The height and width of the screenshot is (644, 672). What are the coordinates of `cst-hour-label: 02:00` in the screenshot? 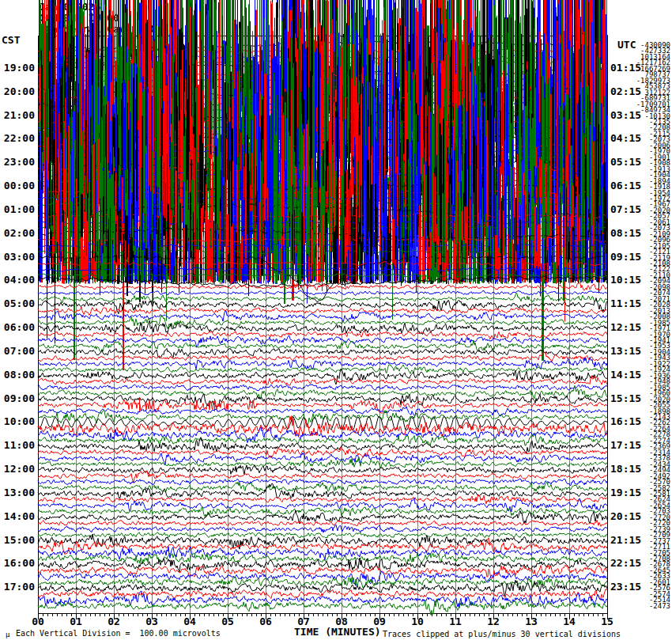 It's located at (17, 233).